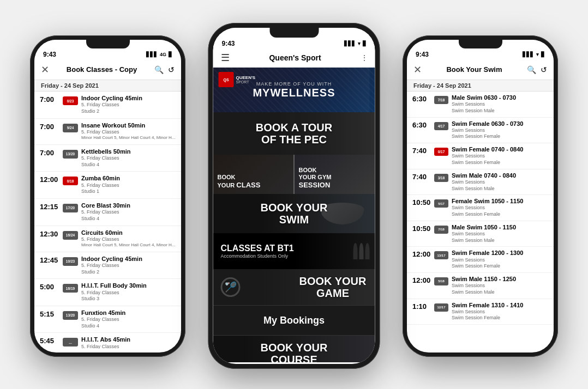 This screenshot has width=588, height=389. What do you see at coordinates (480, 183) in the screenshot?
I see `swim-item: 7:40 3/18 Swim Male 0740 - 0840 Swim Ses…` at bounding box center [480, 183].